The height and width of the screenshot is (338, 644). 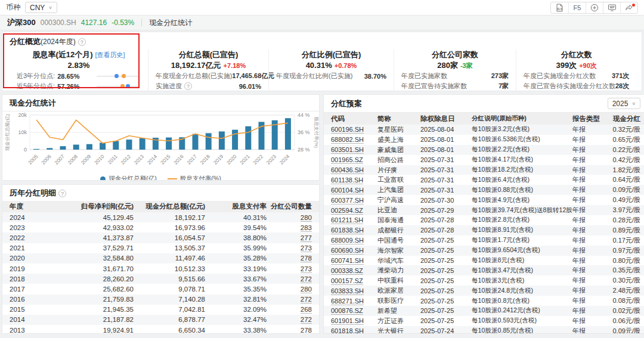 What do you see at coordinates (347, 139) in the screenshot?
I see `stock-code-link: 688082.SH` at bounding box center [347, 139].